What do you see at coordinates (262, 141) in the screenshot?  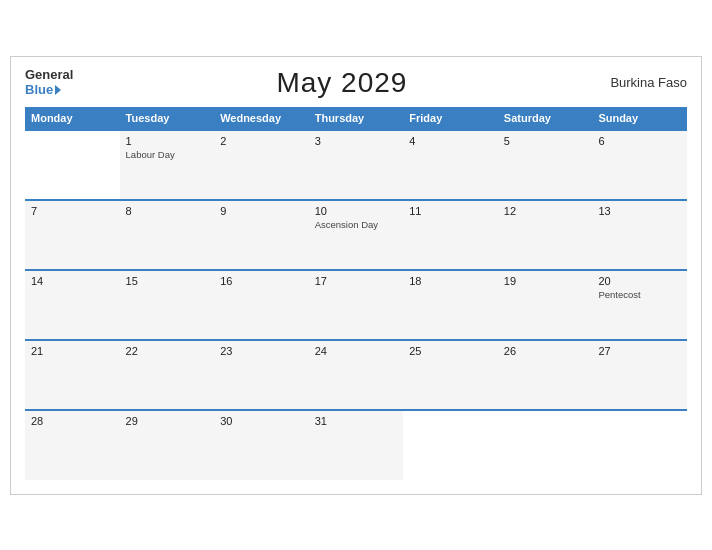 I see `day-number: 2` at bounding box center [262, 141].